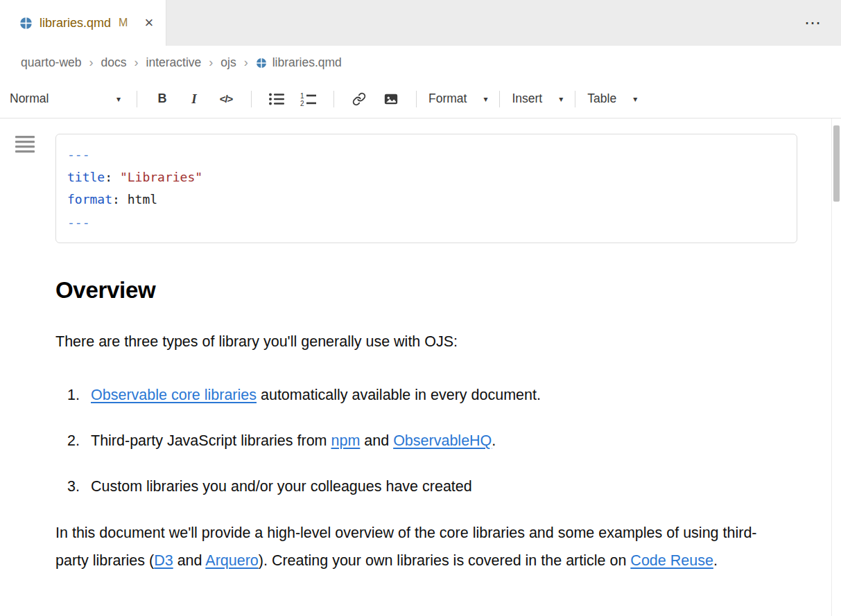 The image size is (841, 616). I want to click on code-button: </>, so click(226, 99).